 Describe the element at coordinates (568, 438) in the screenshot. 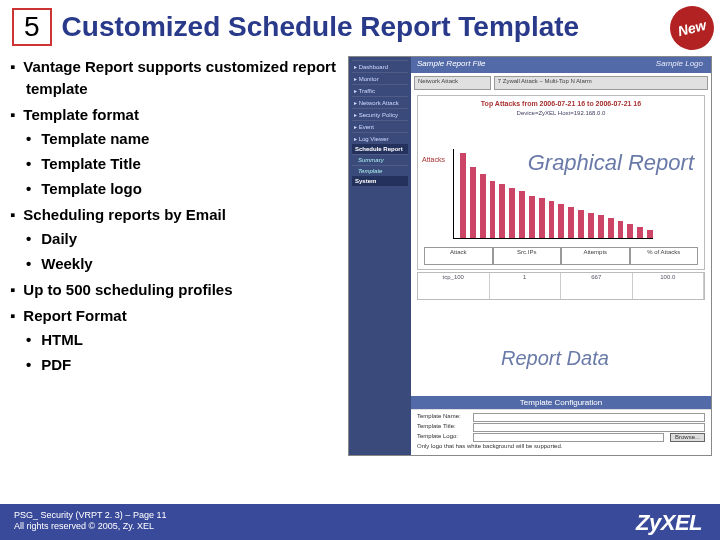

I see `input-template-logo` at that location.